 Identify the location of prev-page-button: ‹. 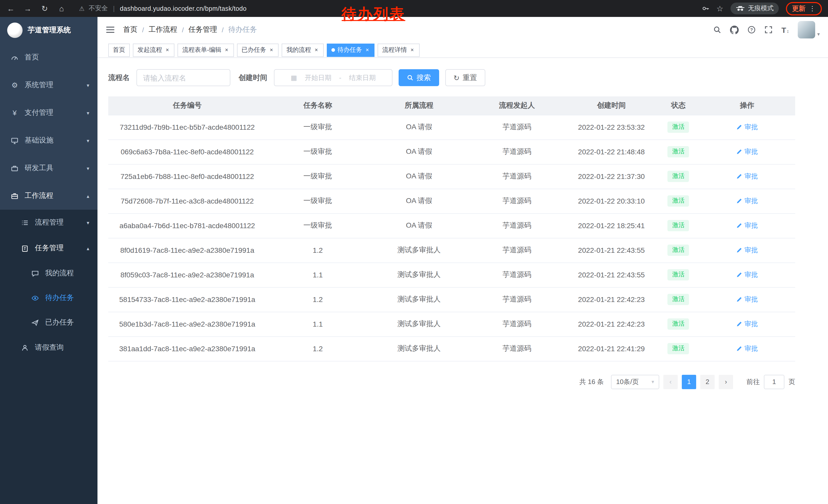
(671, 381).